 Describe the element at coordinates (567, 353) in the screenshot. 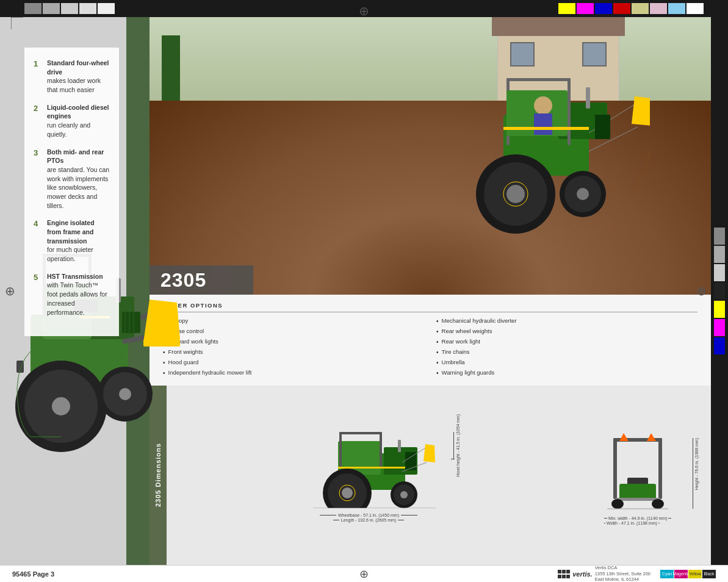

I see `option-tirechains: • Tire chains` at that location.